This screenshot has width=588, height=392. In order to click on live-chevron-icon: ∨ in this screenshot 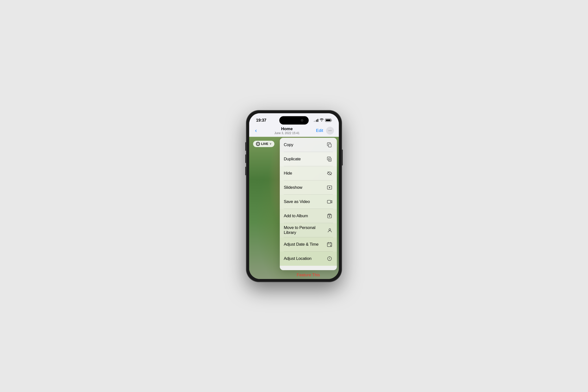, I will do `click(271, 144)`.